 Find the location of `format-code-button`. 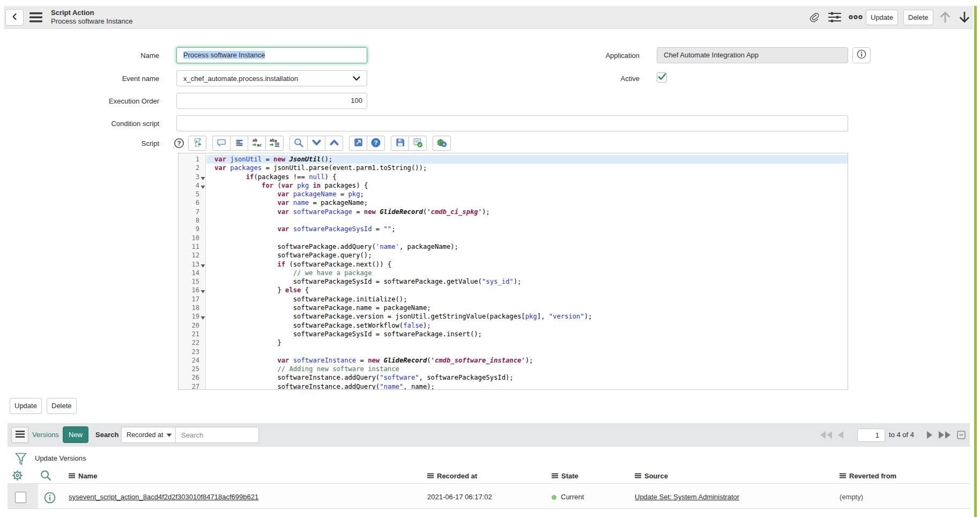

format-code-button is located at coordinates (239, 143).